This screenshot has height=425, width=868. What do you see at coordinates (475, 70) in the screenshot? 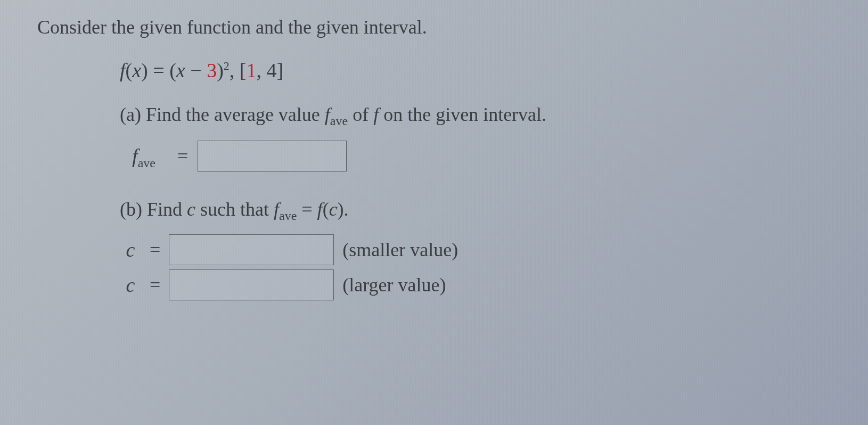
I see `function-definition: f(x) = (x − 3)2, [1, 2]` at bounding box center [475, 70].